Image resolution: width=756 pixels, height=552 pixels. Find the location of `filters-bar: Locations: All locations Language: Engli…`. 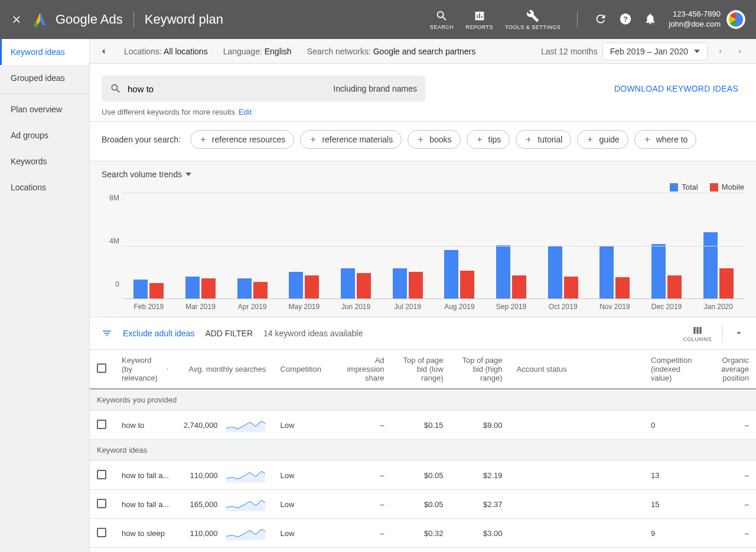

filters-bar: Locations: All locations Language: Engli… is located at coordinates (423, 51).